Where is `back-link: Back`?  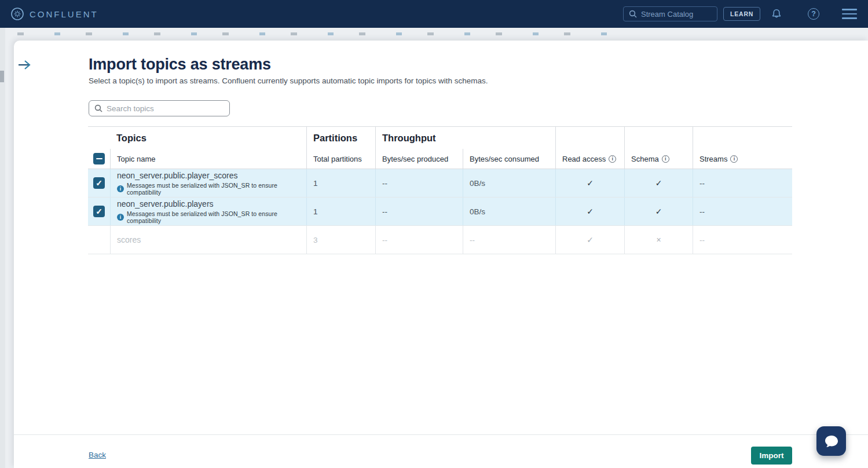
back-link: Back is located at coordinates (97, 455).